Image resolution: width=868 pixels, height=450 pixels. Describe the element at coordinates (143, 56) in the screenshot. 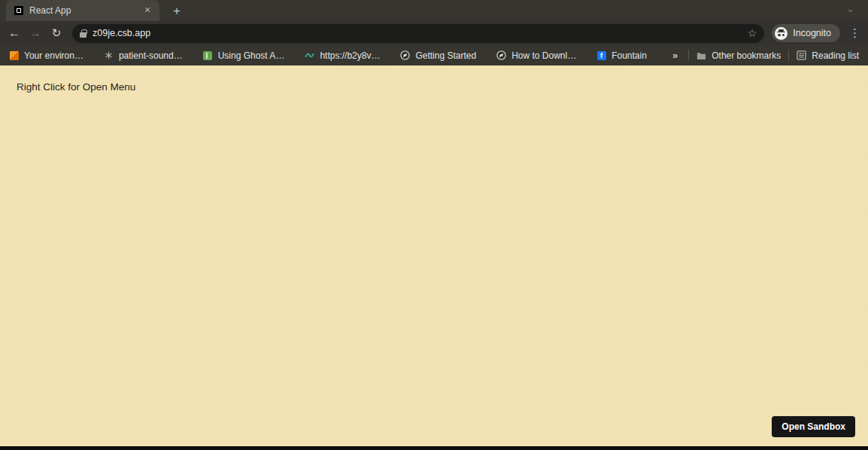

I see `bookmark-patient-sound: patient-sound…` at that location.